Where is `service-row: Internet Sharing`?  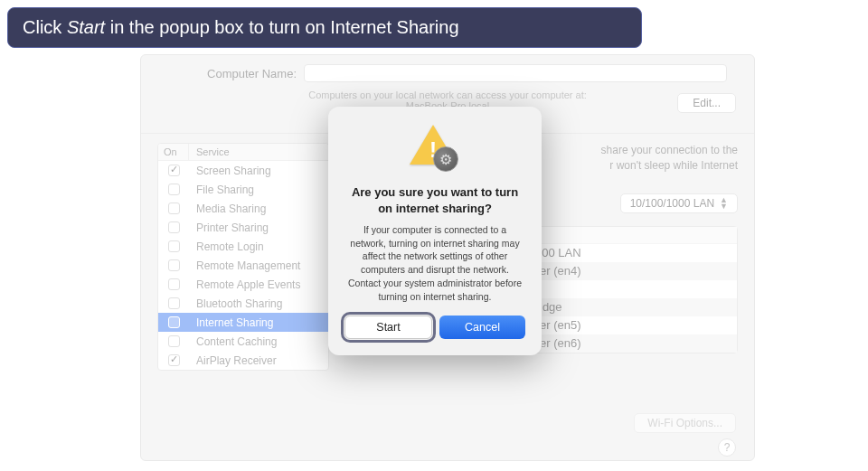 service-row: Internet Sharing is located at coordinates (243, 322).